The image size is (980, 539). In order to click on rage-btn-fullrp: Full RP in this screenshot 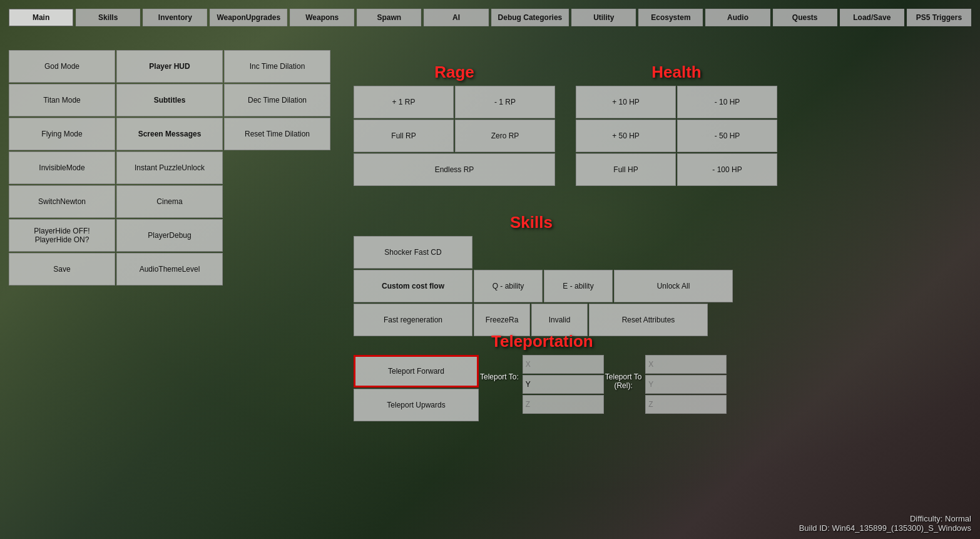, I will do `click(404, 136)`.